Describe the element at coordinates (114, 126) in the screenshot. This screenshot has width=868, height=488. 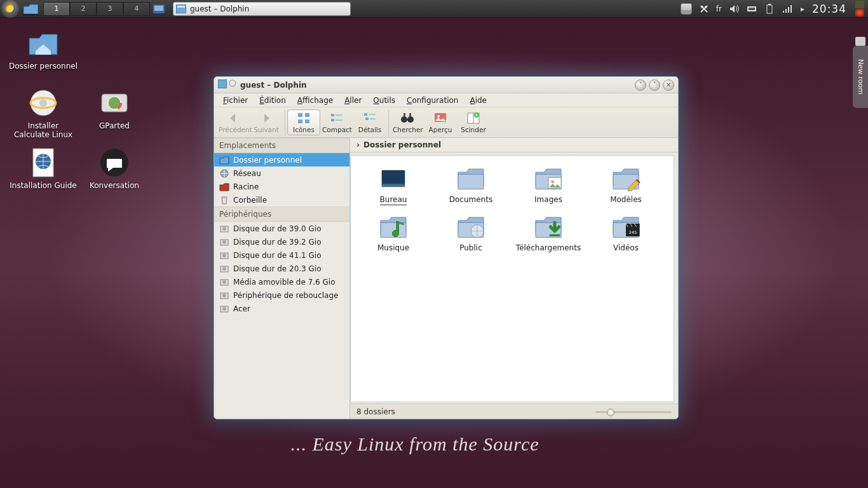
I see `desktop-icon-label: GParted` at that location.